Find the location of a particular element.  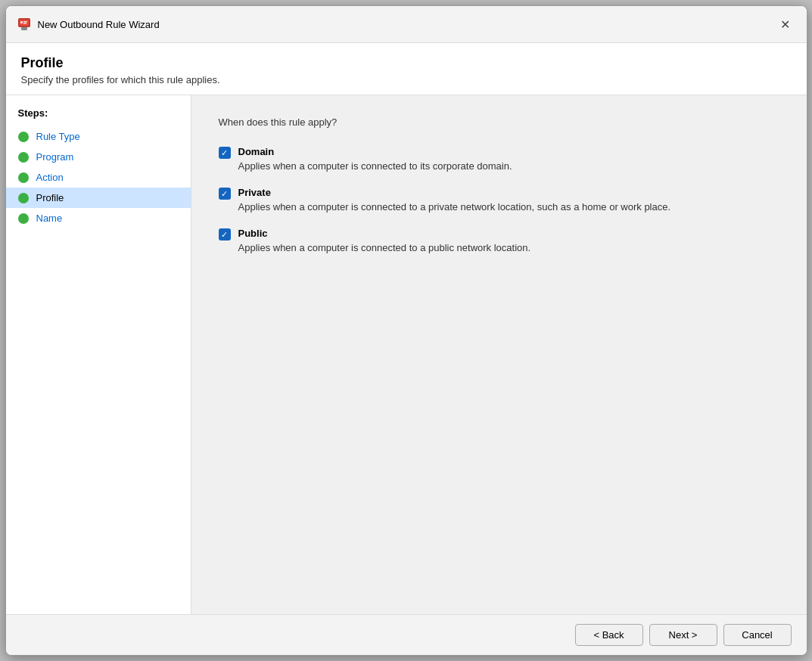

sidebar-item-rule-type: Rule Type is located at coordinates (98, 136).